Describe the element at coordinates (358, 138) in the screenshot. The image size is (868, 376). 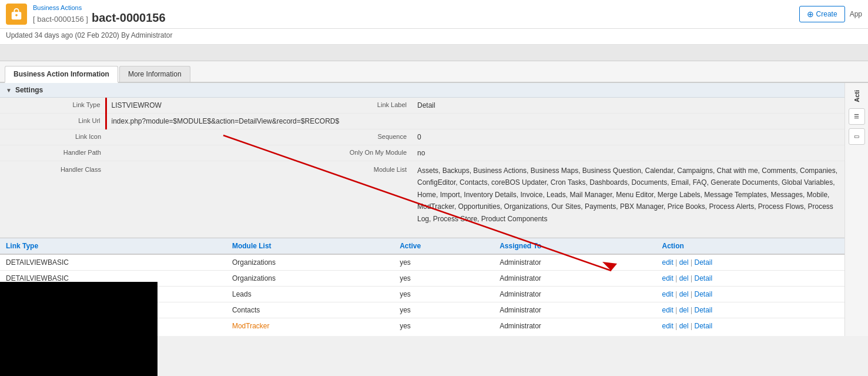
I see `sequence-label: Sequence` at that location.